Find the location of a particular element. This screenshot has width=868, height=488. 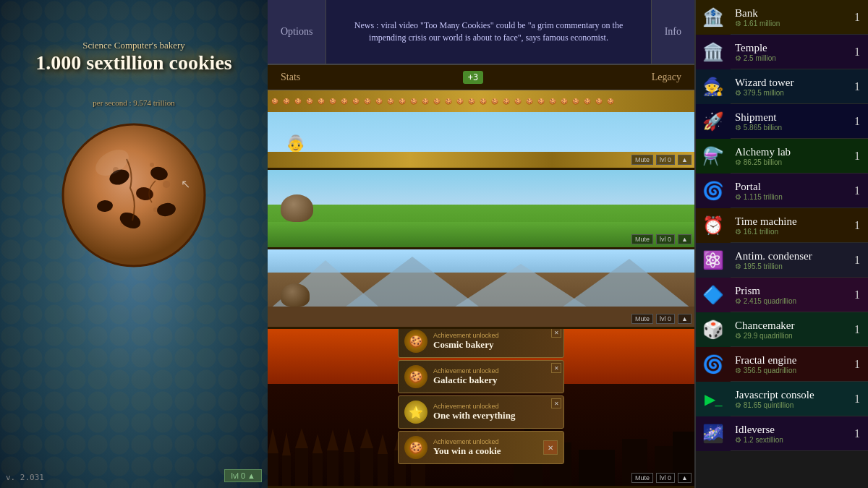

scene4-up: ▲ is located at coordinates (684, 478).